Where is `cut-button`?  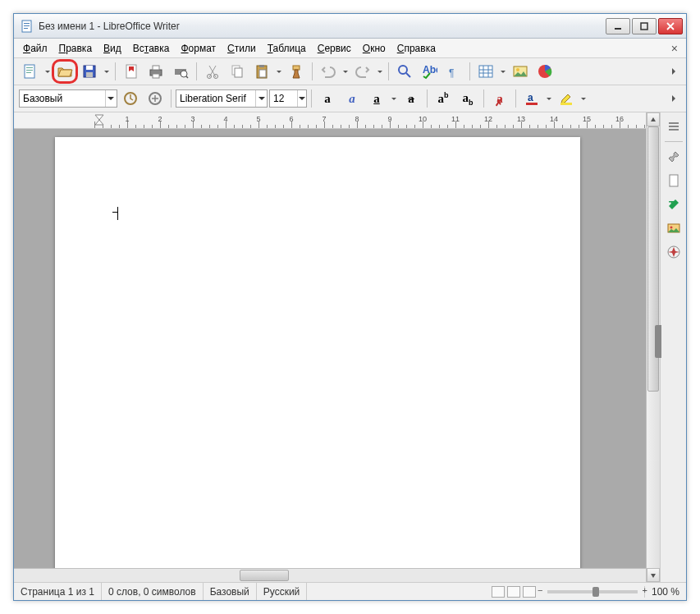 cut-button is located at coordinates (213, 71).